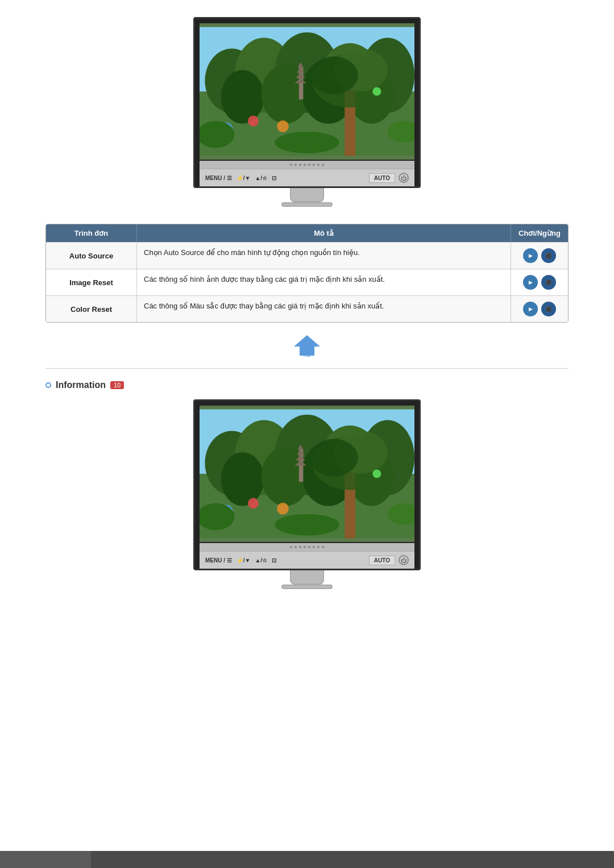 This screenshot has height=868, width=614. I want to click on play-button-image-reset, so click(530, 282).